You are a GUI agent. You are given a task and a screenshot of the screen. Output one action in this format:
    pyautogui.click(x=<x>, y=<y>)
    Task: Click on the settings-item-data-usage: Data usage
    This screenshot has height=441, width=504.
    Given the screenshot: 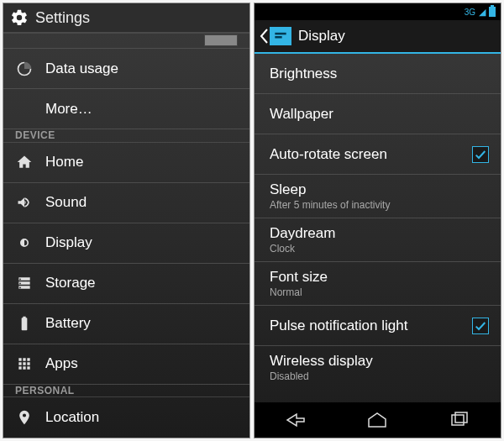 What is the action you would take?
    pyautogui.click(x=126, y=69)
    